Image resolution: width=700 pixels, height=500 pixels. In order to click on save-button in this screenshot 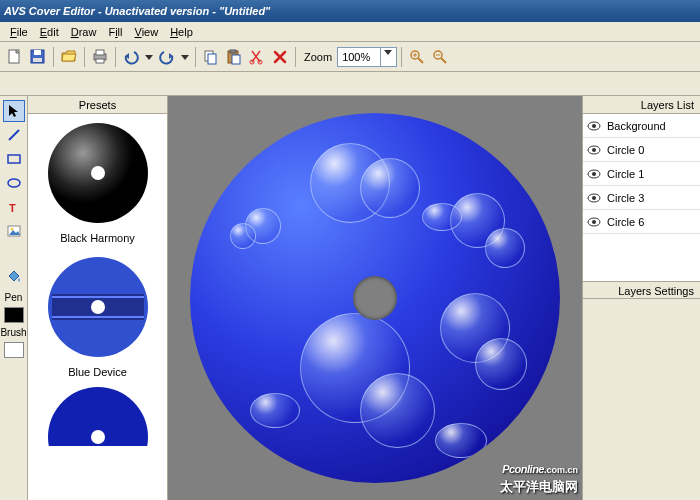, I will do `click(38, 57)`.